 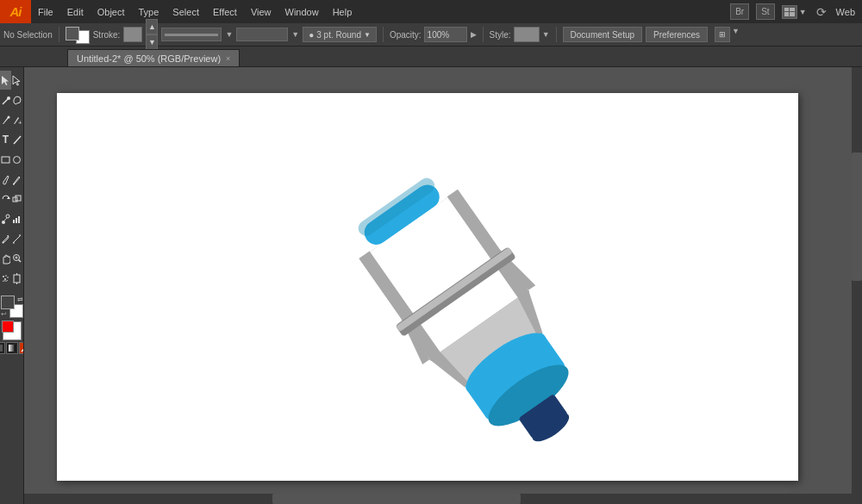 I want to click on stroke-up: ▲, so click(x=152, y=27).